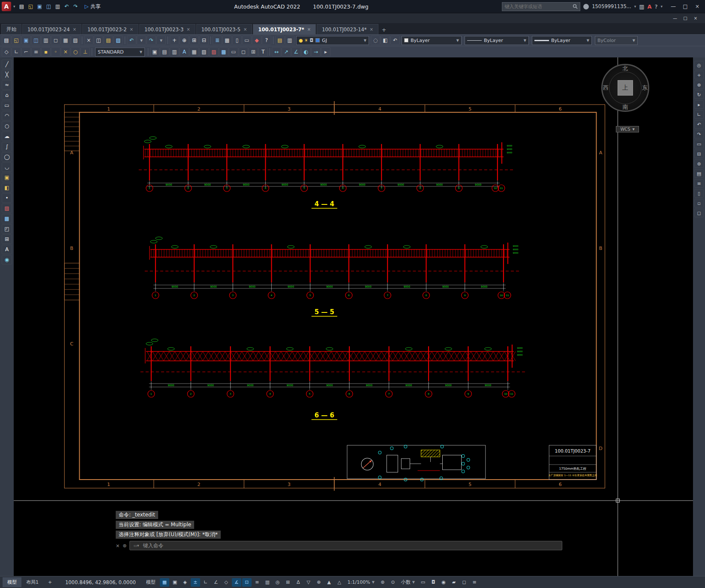 The height and width of the screenshot is (588, 705). What do you see at coordinates (497, 40) in the screenshot?
I see `linetype-combo: ByLayer ▼` at bounding box center [497, 40].